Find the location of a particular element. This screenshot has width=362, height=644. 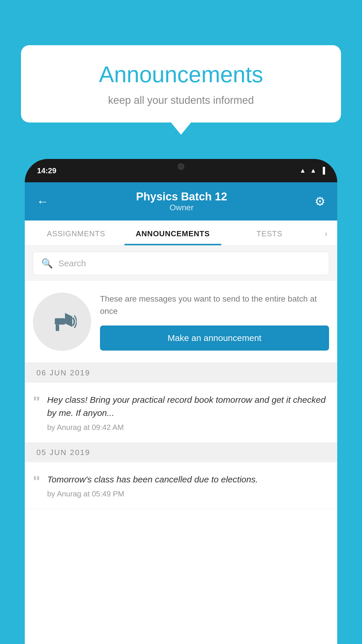

battery-icon: ▐ is located at coordinates (323, 171).